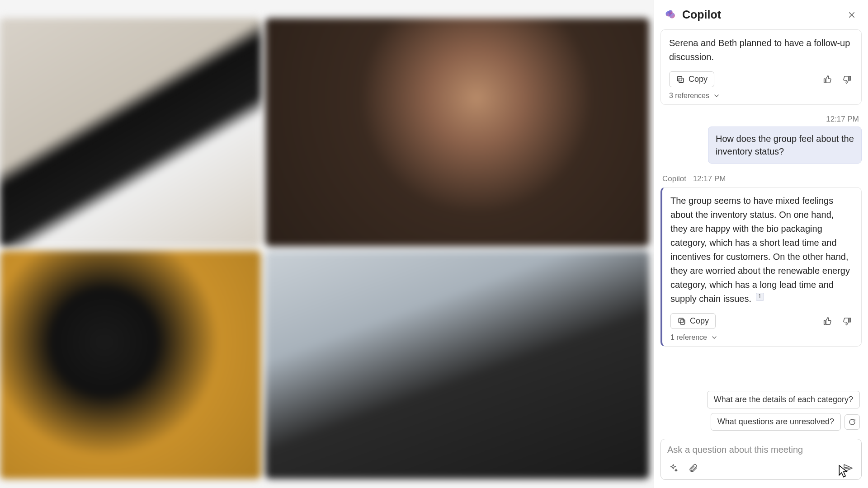  Describe the element at coordinates (702, 14) in the screenshot. I see `panel-title: Copilot` at that location.